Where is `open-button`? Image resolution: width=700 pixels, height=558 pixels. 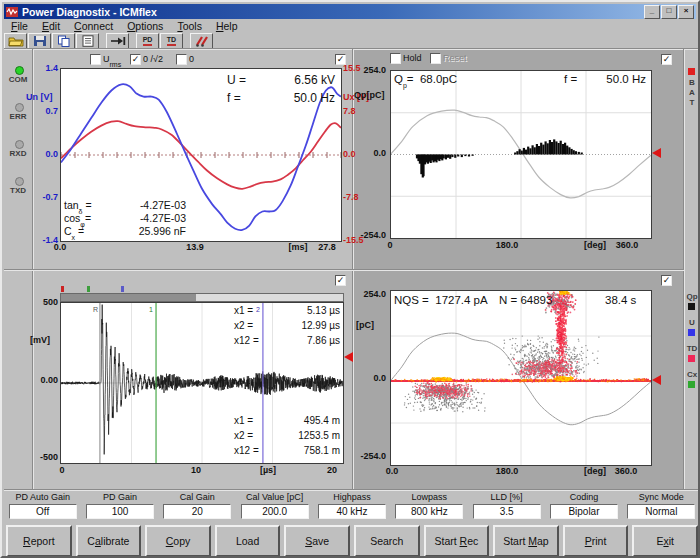 open-button is located at coordinates (16, 42).